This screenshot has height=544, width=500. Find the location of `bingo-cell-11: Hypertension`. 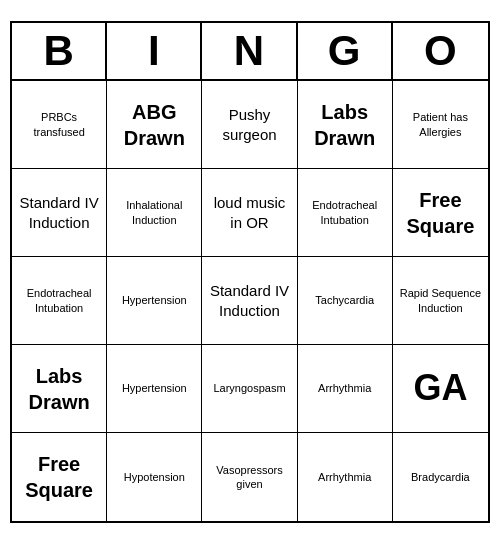

bingo-cell-11: Hypertension is located at coordinates (154, 301).